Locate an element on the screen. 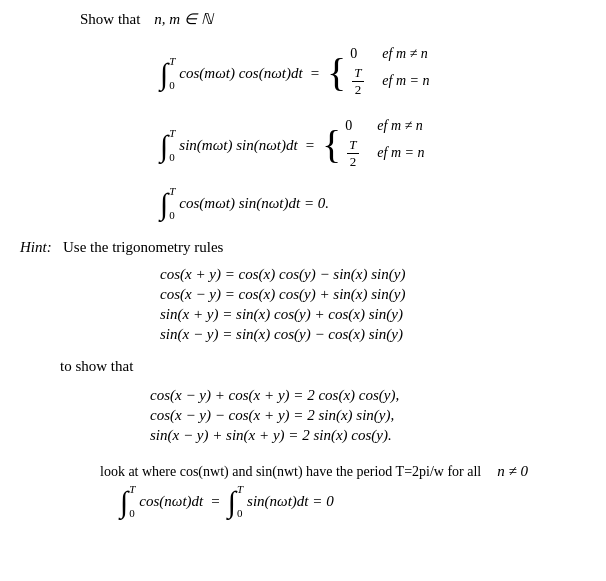  case-value-1b: T2 is located at coordinates (360, 81).